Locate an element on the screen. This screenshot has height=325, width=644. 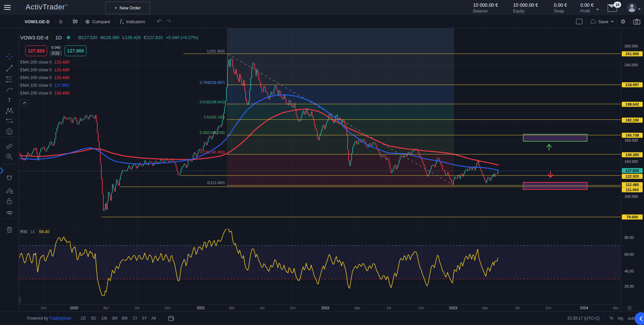
price-axis-label: 100.000 is located at coordinates (631, 196).